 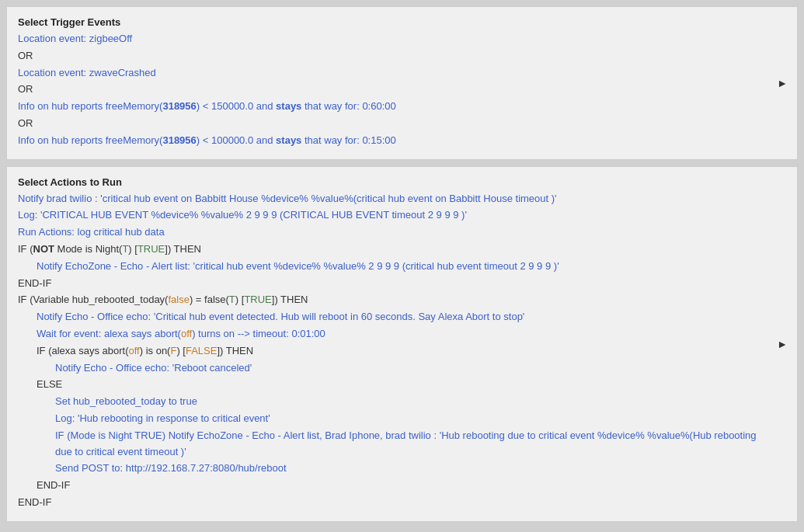 I want to click on action-notify-reboot-canceled: Notify Echo - Office echo: 'Reboot cance…, so click(x=410, y=368).